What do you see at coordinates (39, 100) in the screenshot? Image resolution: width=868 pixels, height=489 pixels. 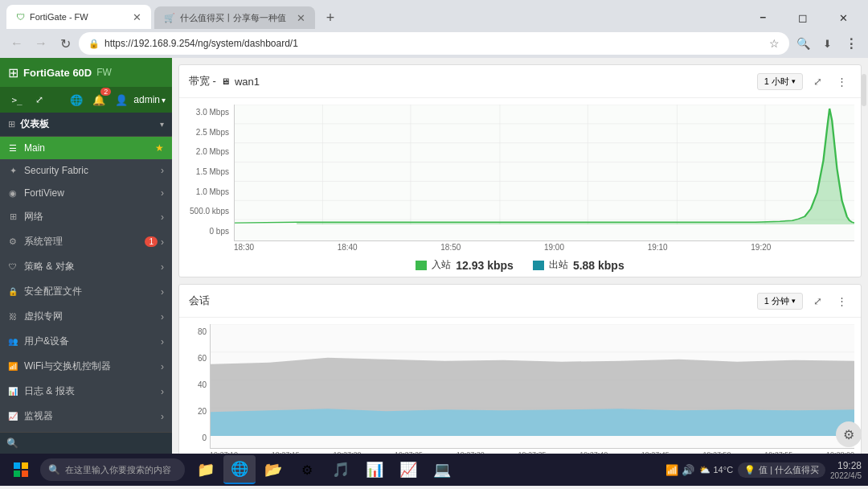 I see `expand-icon: ⤢` at bounding box center [39, 100].